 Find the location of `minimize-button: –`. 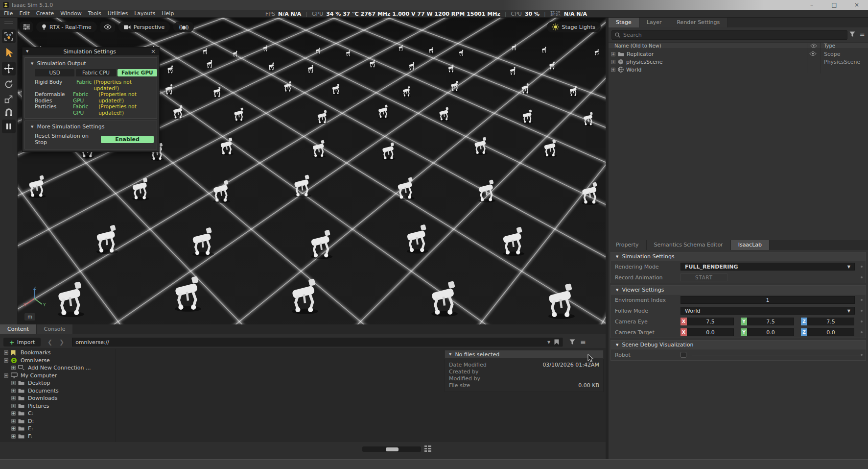

minimize-button: – is located at coordinates (812, 5).